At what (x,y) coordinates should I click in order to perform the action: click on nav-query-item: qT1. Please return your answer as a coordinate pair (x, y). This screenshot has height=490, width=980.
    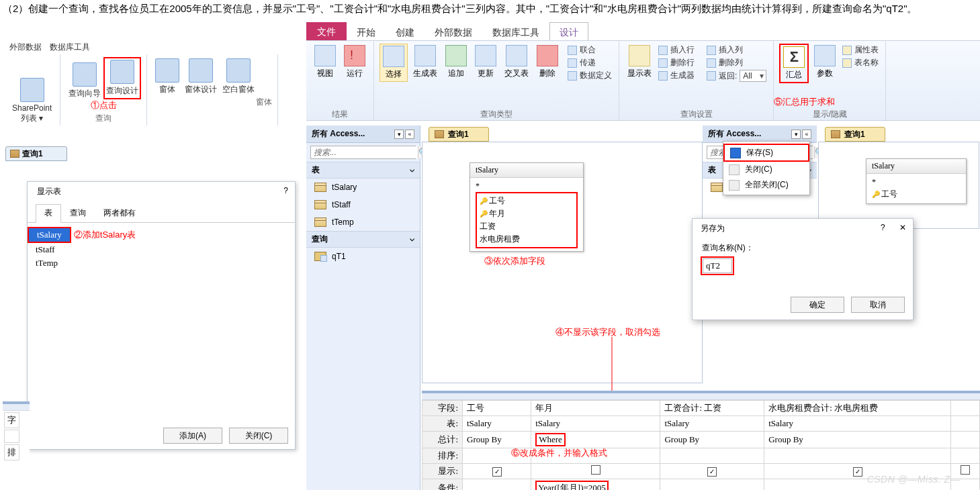
    Looking at the image, I should click on (363, 256).